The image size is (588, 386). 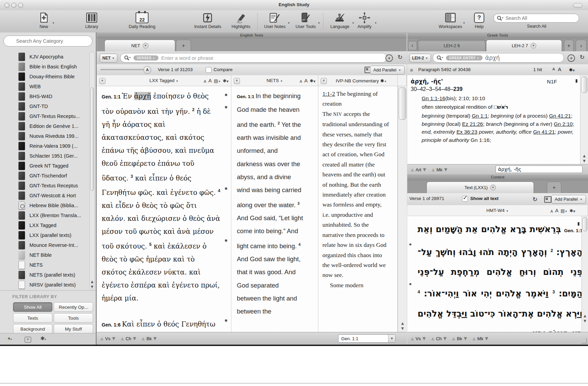 What do you see at coordinates (45, 265) in the screenshot?
I see `library-list-item: NETS` at bounding box center [45, 265].